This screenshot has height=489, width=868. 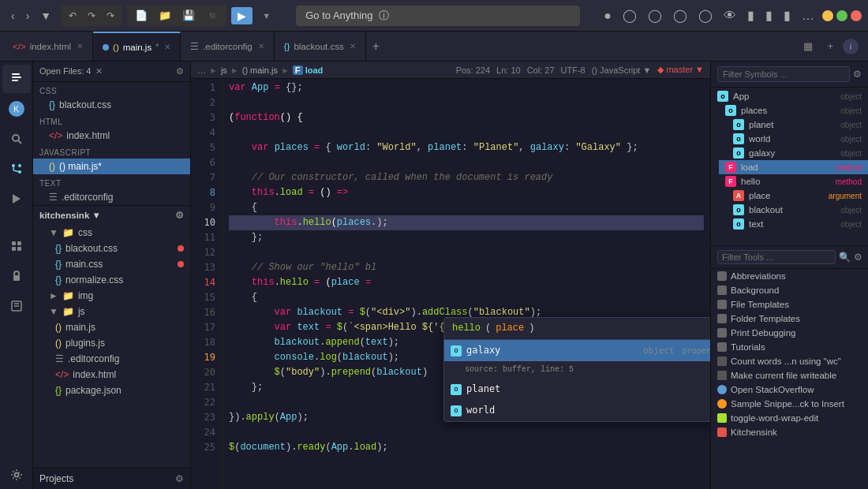 What do you see at coordinates (794, 110) in the screenshot?
I see `sym-places: o places object` at bounding box center [794, 110].